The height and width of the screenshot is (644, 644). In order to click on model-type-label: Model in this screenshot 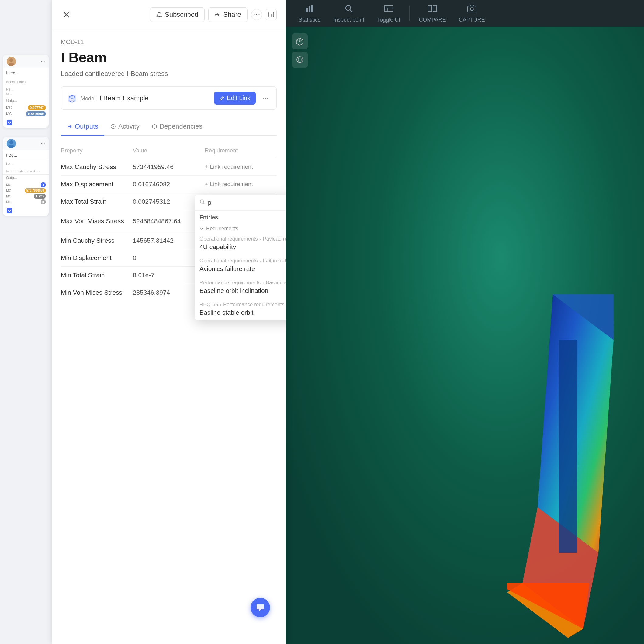, I will do `click(88, 99)`.